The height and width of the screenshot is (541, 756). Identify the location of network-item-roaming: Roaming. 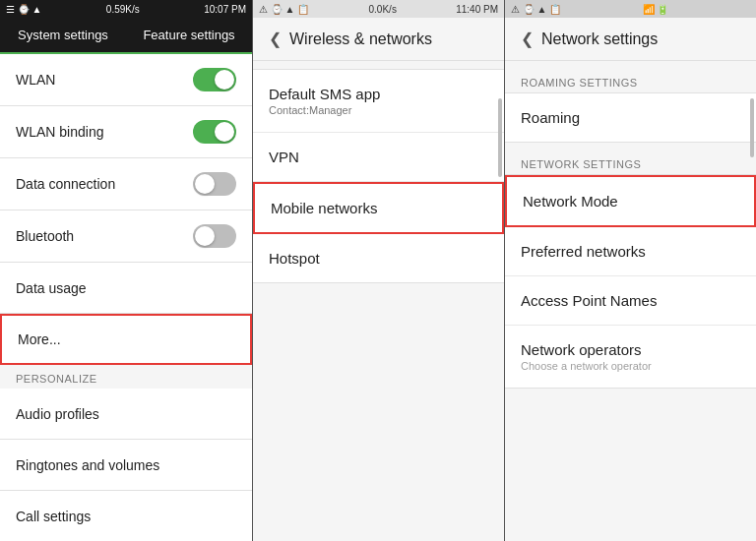
(630, 118).